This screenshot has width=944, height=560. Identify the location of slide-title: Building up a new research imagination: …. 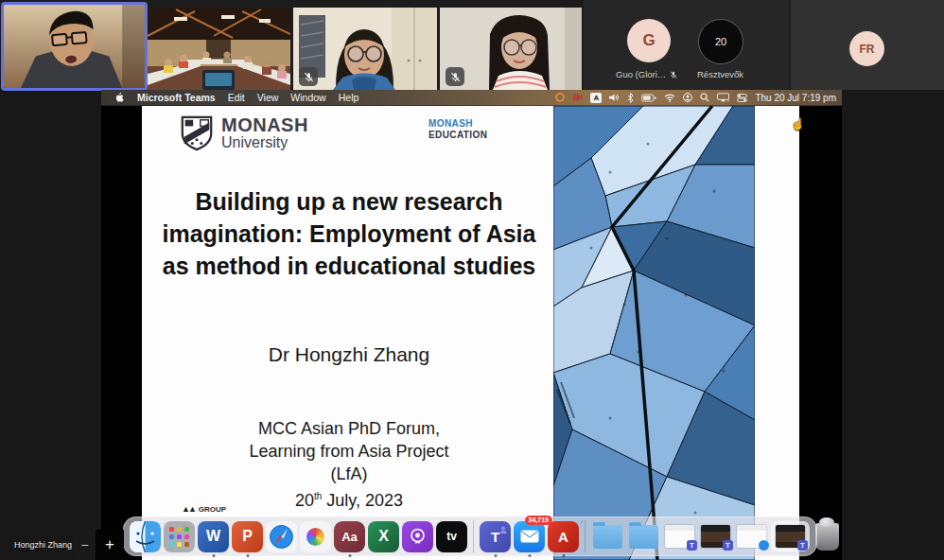
(349, 234).